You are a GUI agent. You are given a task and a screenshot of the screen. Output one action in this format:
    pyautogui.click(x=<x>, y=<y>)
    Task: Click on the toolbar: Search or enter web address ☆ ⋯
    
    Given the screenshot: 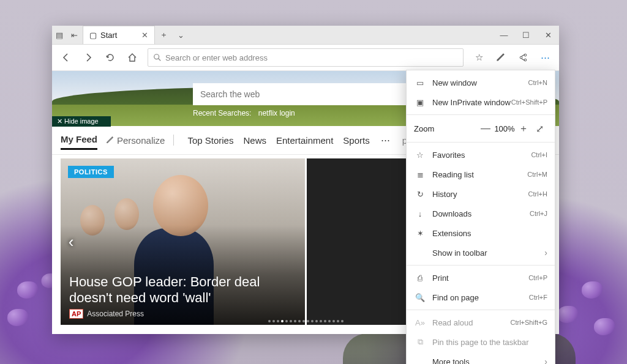 What is the action you would take?
    pyautogui.click(x=306, y=58)
    